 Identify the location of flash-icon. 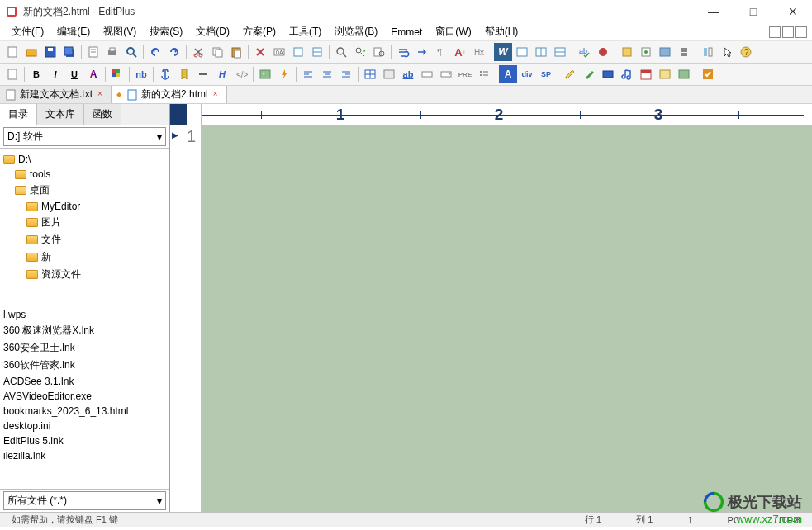
(284, 74).